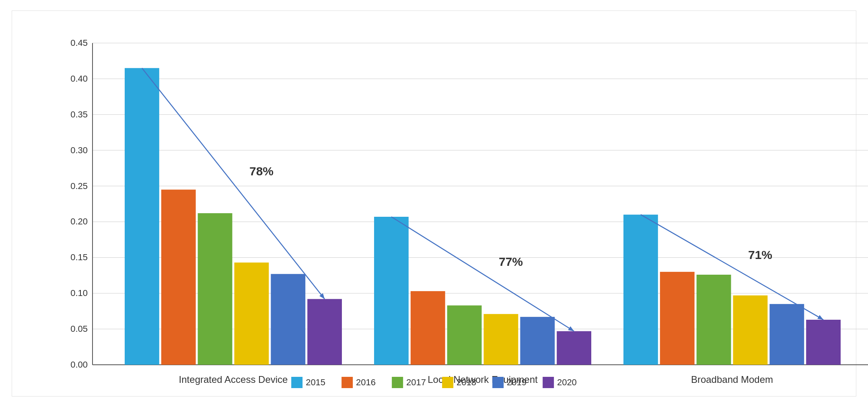  I want to click on svg-text: 0.00, so click(79, 364).